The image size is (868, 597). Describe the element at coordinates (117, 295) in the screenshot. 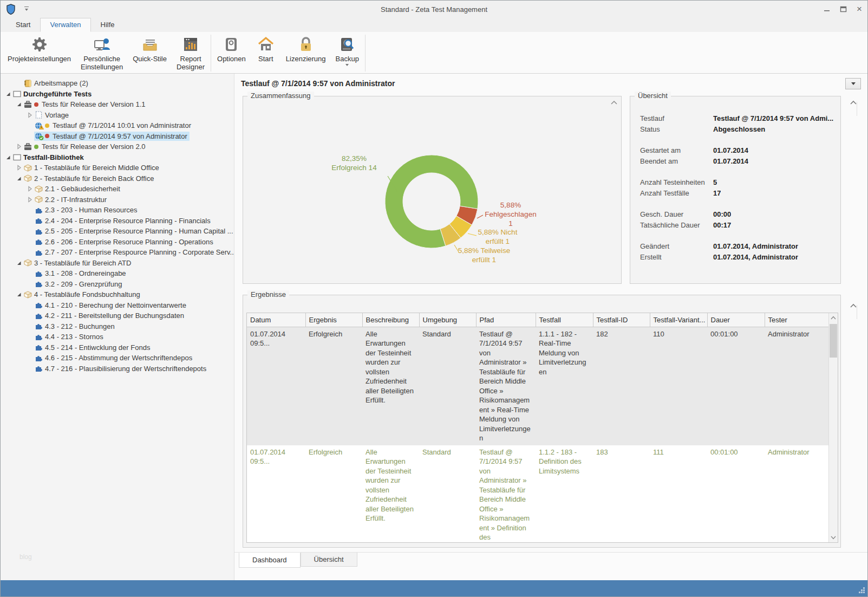

I see `tree-item: 4 - Testabläufe Fondsbuchhaltung` at that location.